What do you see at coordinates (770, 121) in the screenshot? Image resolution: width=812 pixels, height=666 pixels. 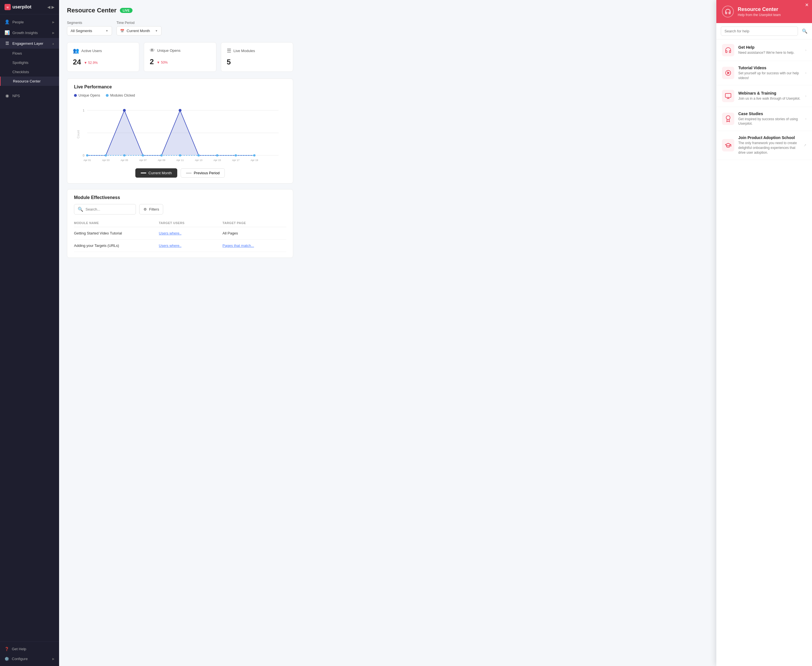 I see `case-studies-desc: Get inspired by success stories of using…` at bounding box center [770, 121].